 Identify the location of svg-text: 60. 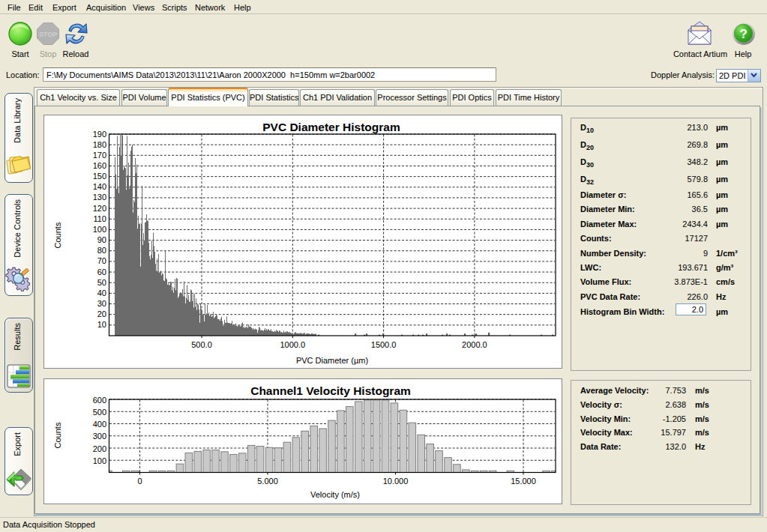
(102, 272).